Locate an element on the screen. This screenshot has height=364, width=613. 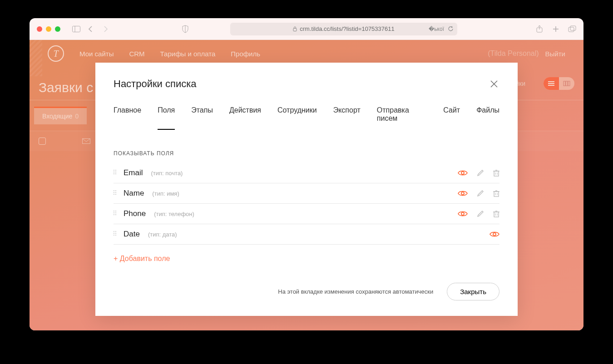
back-icon is located at coordinates (91, 29).